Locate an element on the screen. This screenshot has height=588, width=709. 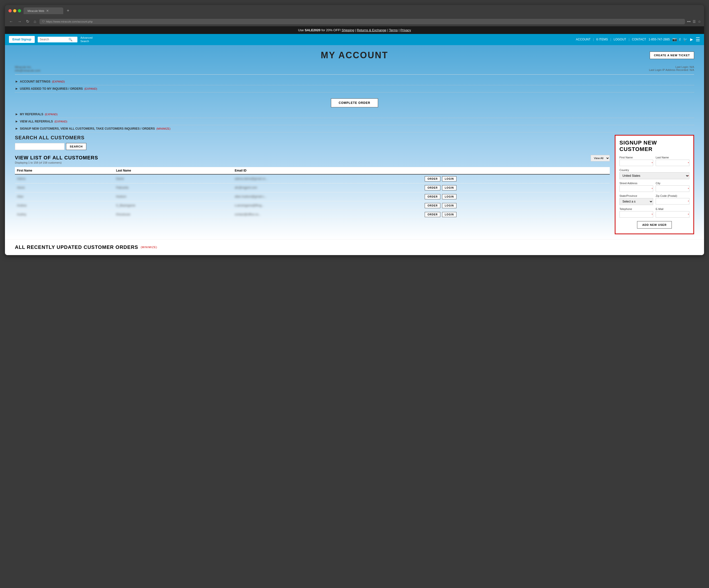
left-column: SEARCH ALL CUSTOMERS SEARCH VIEW LIST OF… is located at coordinates (312, 185).